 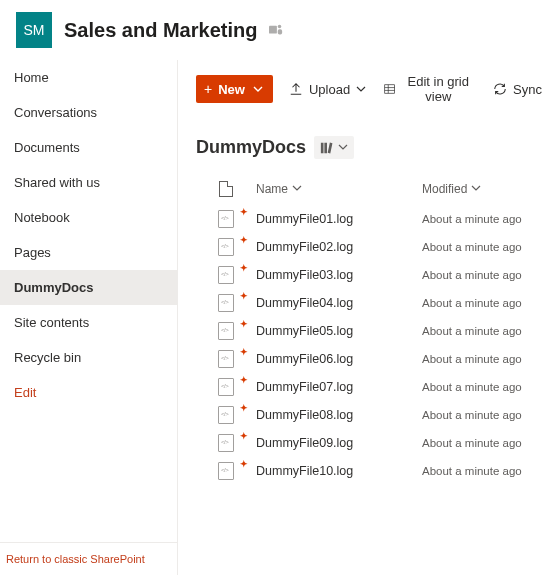 What do you see at coordinates (276, 30) in the screenshot?
I see `teams-icon` at bounding box center [276, 30].